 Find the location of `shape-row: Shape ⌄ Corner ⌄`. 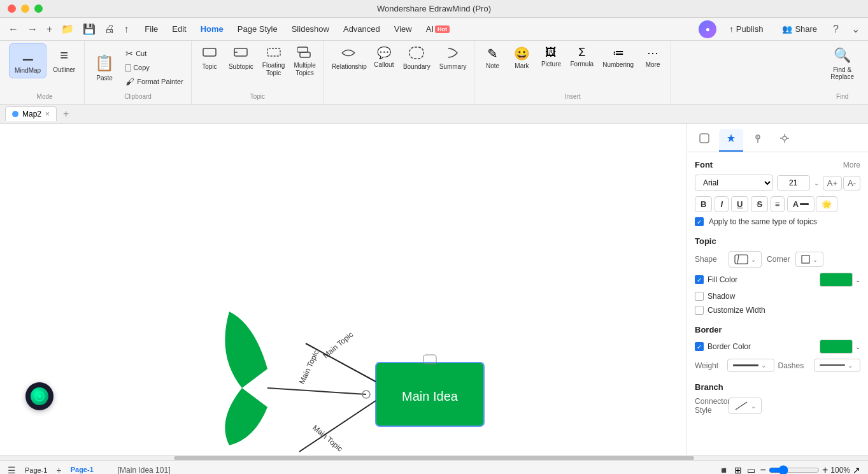

shape-row: Shape ⌄ Corner ⌄ is located at coordinates (778, 259).